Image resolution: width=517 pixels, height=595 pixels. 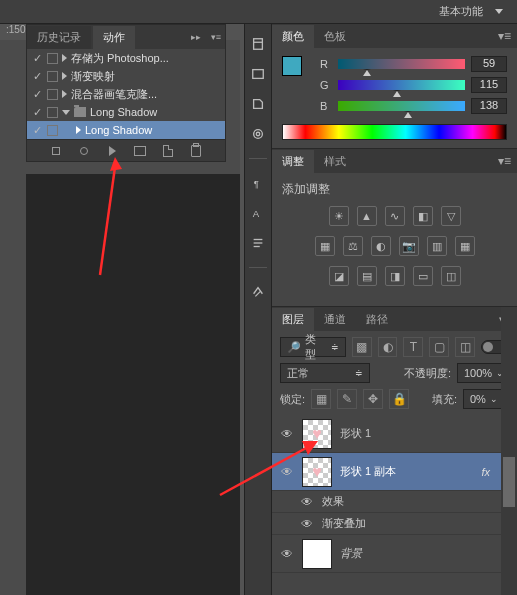 What do you see at coordinates (489, 106) in the screenshot?
I see `blue-value-input: 138` at bounding box center [489, 106].